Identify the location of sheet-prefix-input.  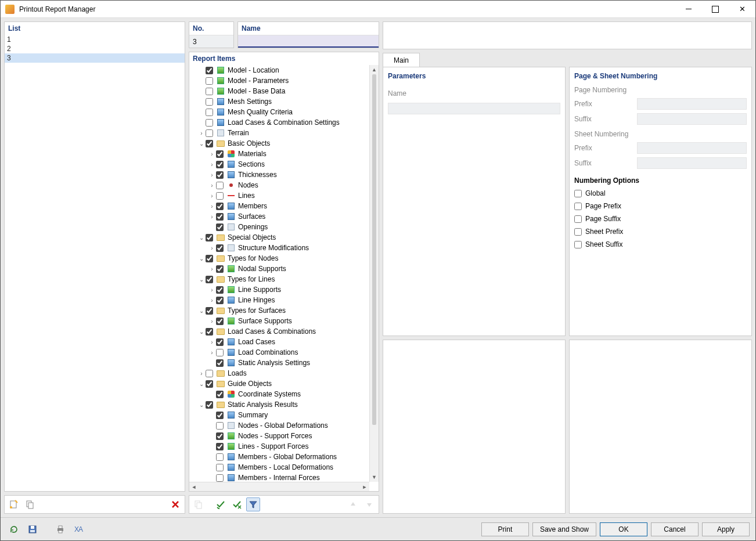
(692, 148).